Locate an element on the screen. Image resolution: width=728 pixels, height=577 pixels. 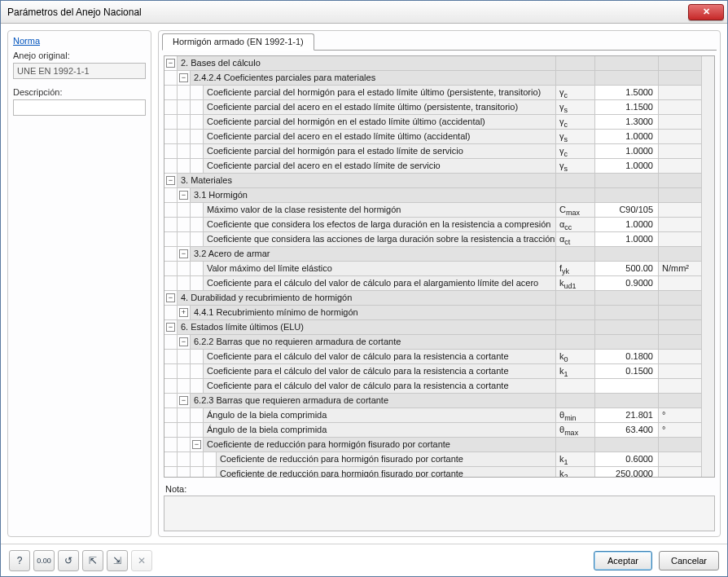
row-description: 6. Estados límite últimos (ELU) is located at coordinates (366, 328).